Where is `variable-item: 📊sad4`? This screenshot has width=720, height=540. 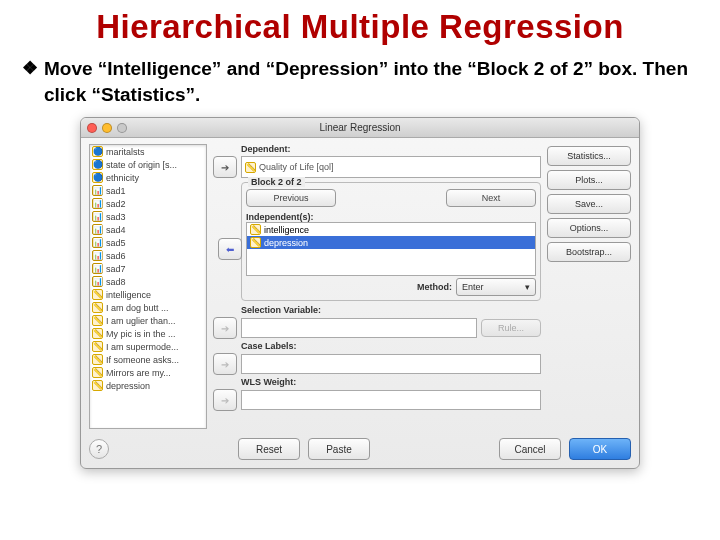 variable-item: 📊sad4 is located at coordinates (148, 230).